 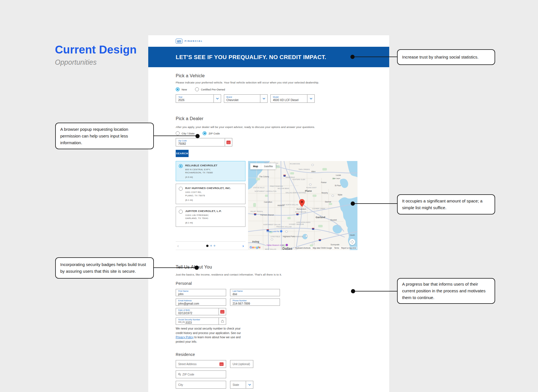 What do you see at coordinates (96, 55) in the screenshot?
I see `design-review-title-block: Current Design Opportunities` at bounding box center [96, 55].